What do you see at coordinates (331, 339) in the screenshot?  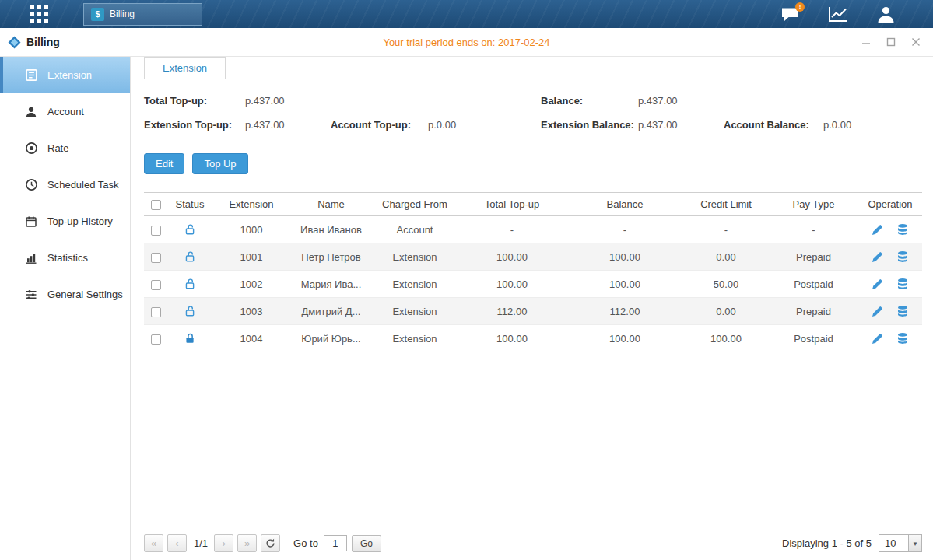 I see `cell-name: Юрий Юрь...` at bounding box center [331, 339].